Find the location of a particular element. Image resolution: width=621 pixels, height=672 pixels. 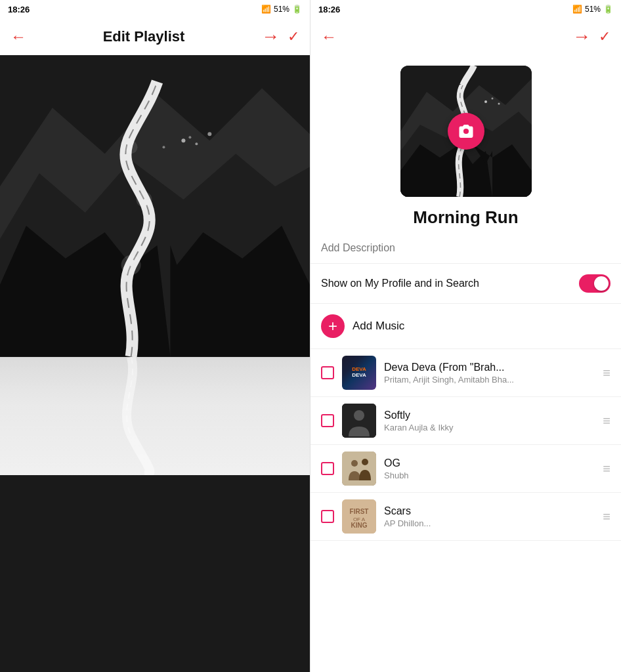

song-item: FIRST OF A KING Scars AP Dhillon... ≡ is located at coordinates (466, 517).